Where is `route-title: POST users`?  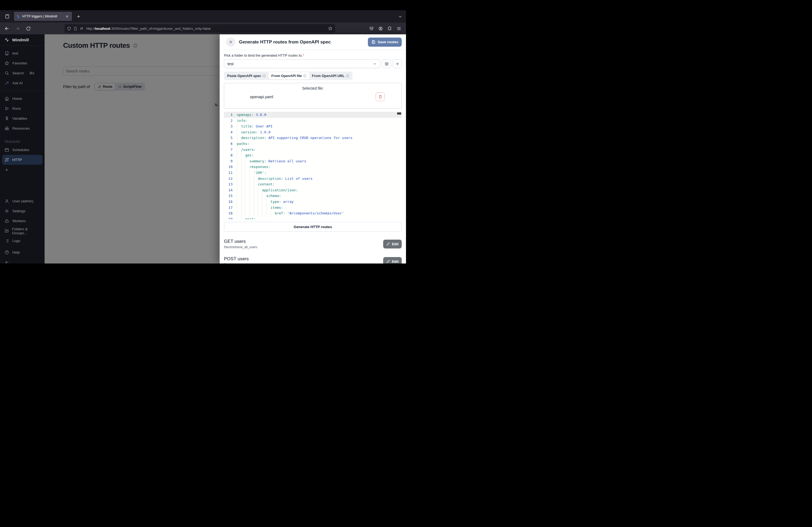
route-title: POST users is located at coordinates (242, 259).